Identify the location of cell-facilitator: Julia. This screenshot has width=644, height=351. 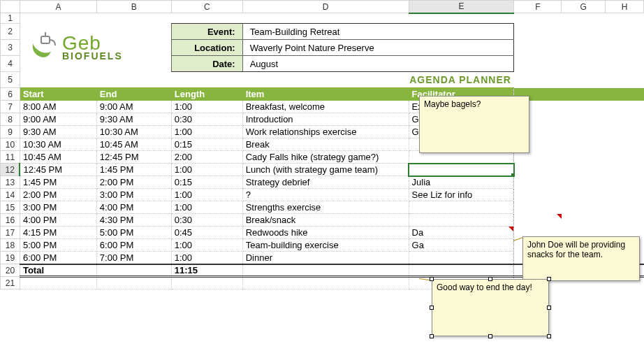
(461, 182).